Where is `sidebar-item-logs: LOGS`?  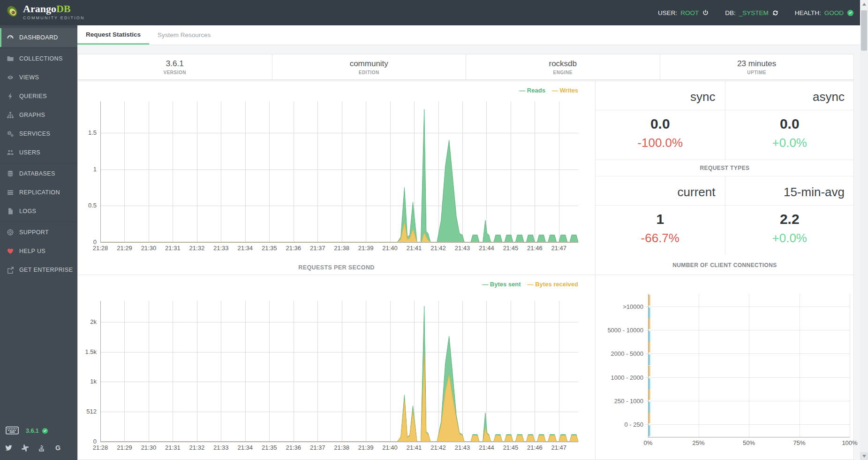 sidebar-item-logs: LOGS is located at coordinates (38, 211).